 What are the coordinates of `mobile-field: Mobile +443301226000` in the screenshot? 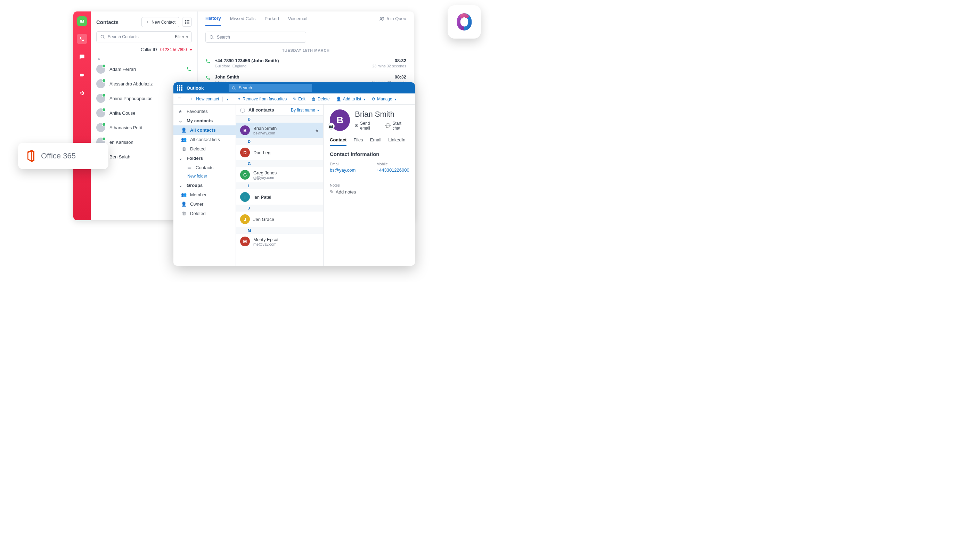 It's located at (393, 167).